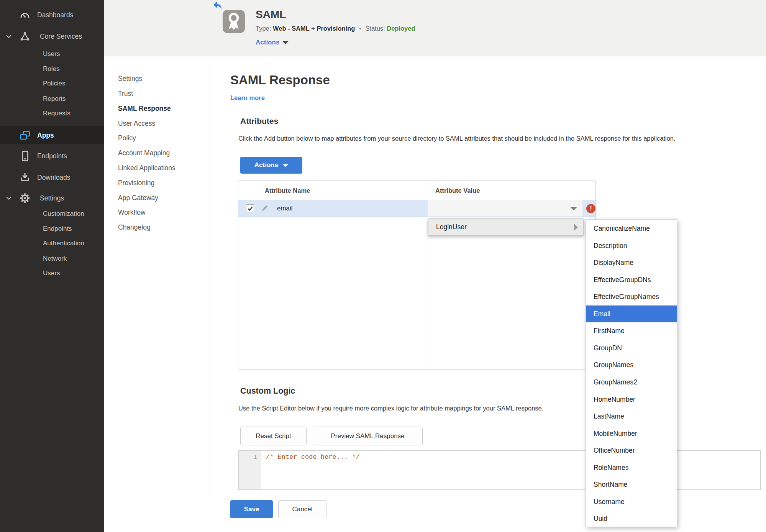 Image resolution: width=766 pixels, height=532 pixels. What do you see at coordinates (144, 153) in the screenshot?
I see `subnav-item-account-mapping: Account Mapping` at bounding box center [144, 153].